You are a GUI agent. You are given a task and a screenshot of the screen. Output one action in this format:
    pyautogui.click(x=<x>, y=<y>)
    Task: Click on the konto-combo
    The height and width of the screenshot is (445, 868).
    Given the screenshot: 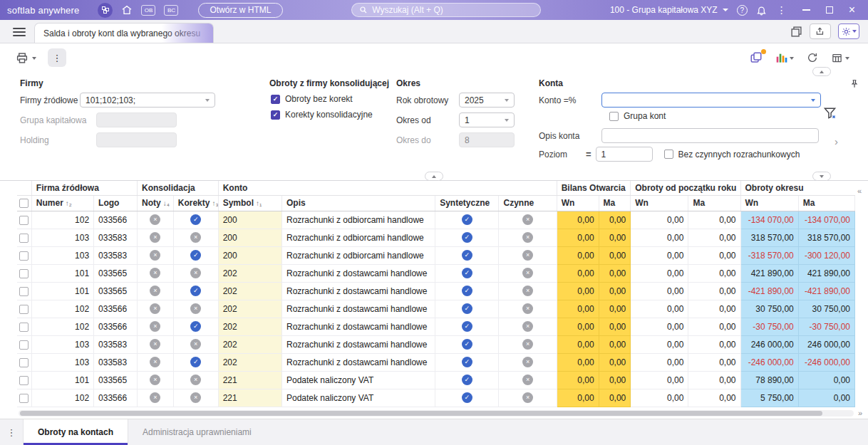 What is the action you would take?
    pyautogui.click(x=711, y=100)
    